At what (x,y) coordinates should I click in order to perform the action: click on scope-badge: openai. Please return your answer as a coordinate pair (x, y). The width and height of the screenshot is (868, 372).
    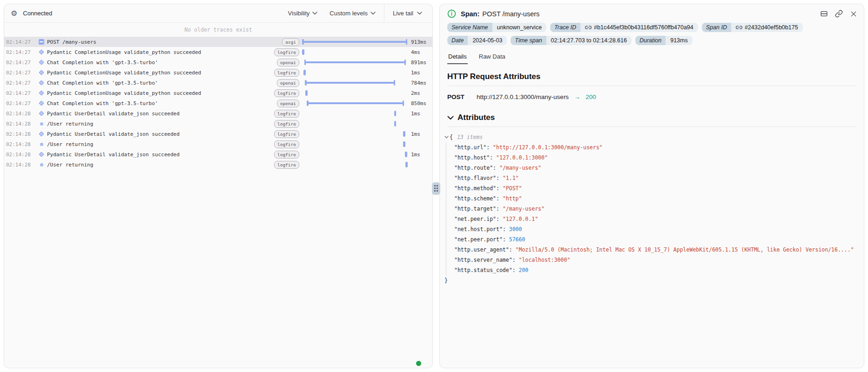
    Looking at the image, I should click on (288, 103).